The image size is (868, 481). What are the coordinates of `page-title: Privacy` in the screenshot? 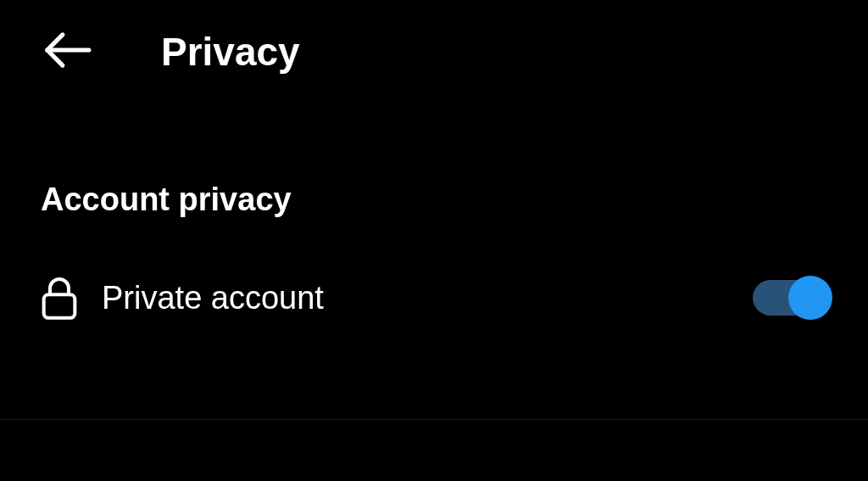 It's located at (231, 52).